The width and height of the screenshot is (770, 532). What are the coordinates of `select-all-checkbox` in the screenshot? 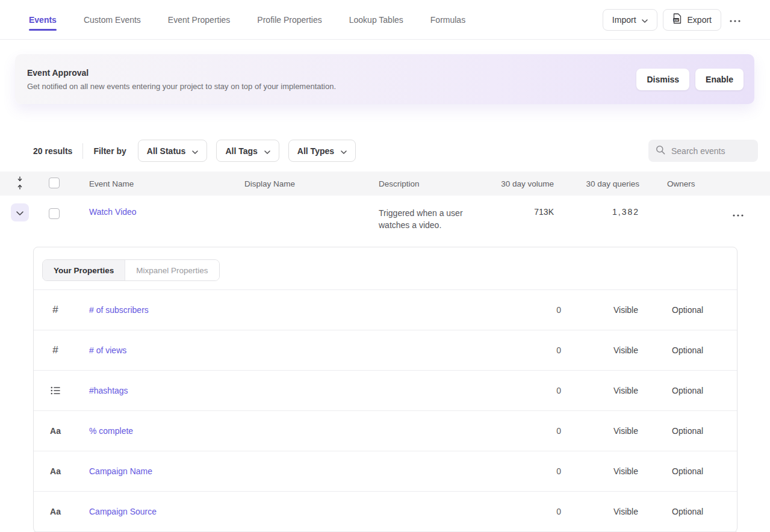 It's located at (54, 183).